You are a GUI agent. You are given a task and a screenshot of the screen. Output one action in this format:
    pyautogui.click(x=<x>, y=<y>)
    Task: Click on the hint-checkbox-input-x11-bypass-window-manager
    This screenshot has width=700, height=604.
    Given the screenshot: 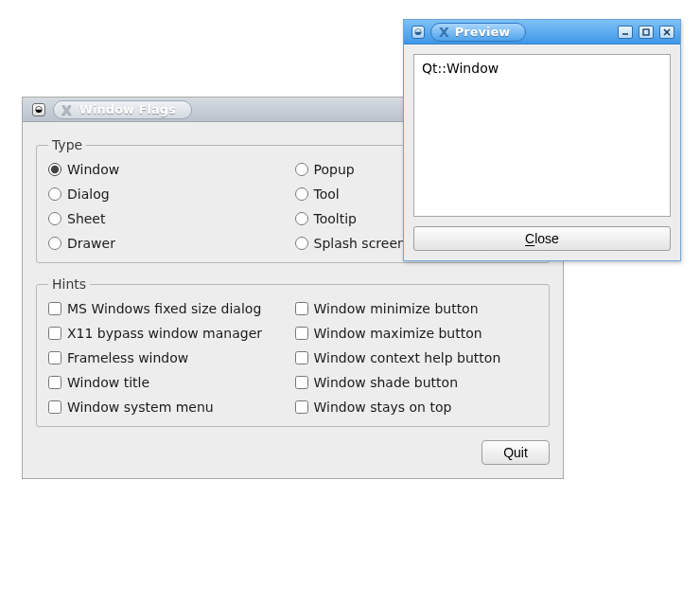 What is the action you would take?
    pyautogui.click(x=55, y=333)
    